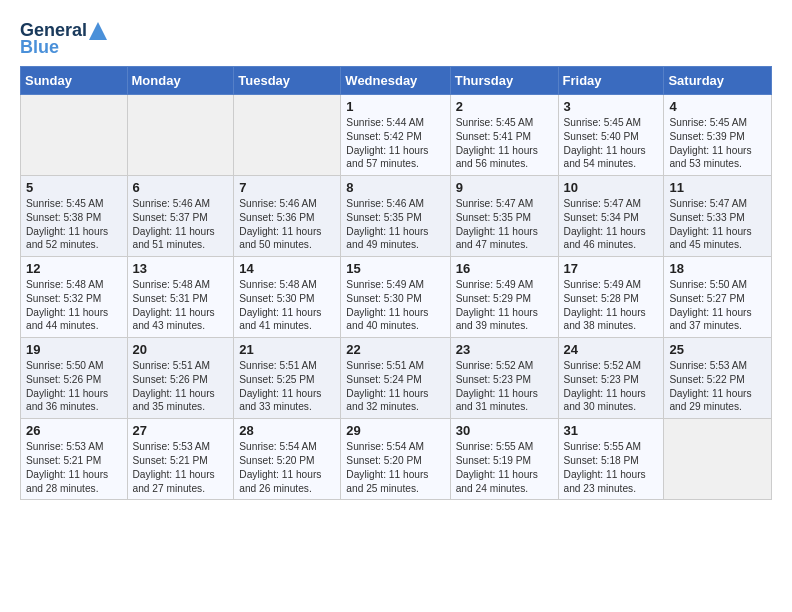 The height and width of the screenshot is (612, 792). I want to click on calendar-cell: 31Sunrise: 5:55 AM Sunset: 5:18 PM Dayli…, so click(611, 460).